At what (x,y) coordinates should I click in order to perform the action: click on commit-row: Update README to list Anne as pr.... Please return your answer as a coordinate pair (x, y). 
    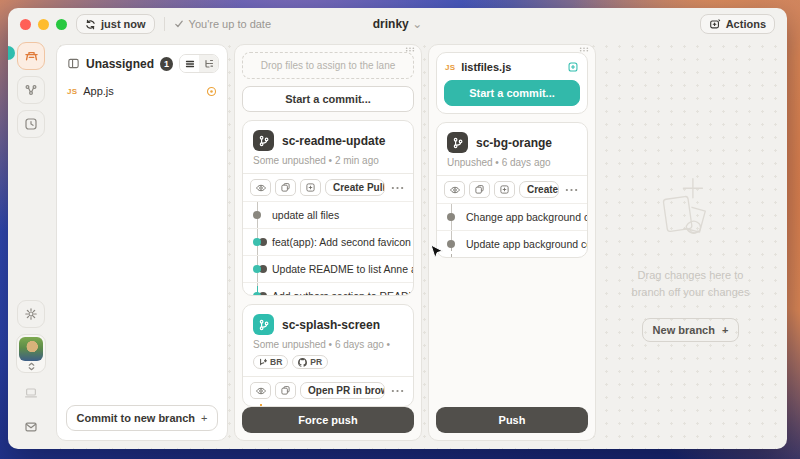
    Looking at the image, I should click on (328, 268).